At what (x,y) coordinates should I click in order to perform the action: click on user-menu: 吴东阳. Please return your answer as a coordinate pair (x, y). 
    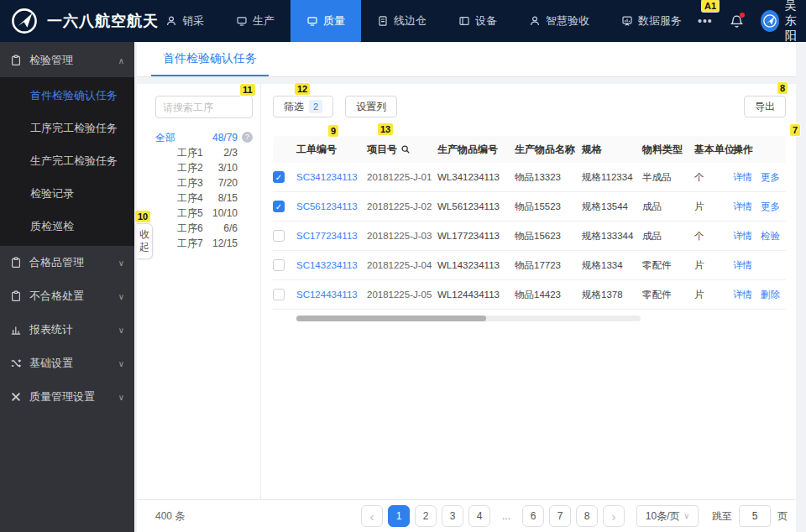
    Looking at the image, I should click on (781, 22).